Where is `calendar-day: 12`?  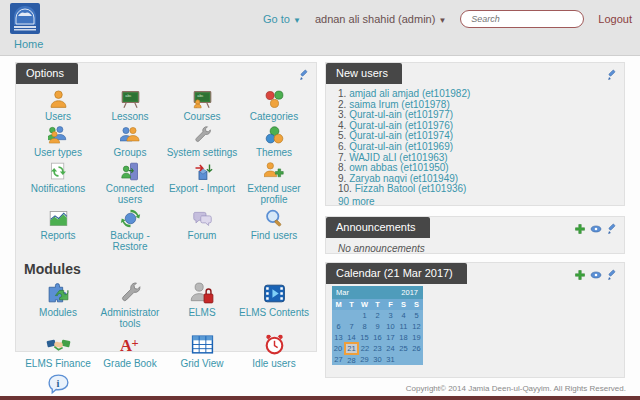 calendar-day: 12 is located at coordinates (416, 326).